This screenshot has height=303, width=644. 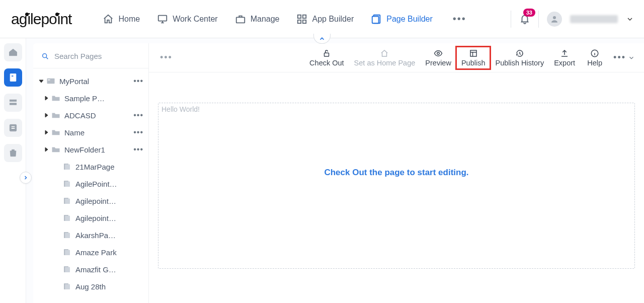 I want to click on tree-page-label: 21MarPage, so click(x=111, y=167).